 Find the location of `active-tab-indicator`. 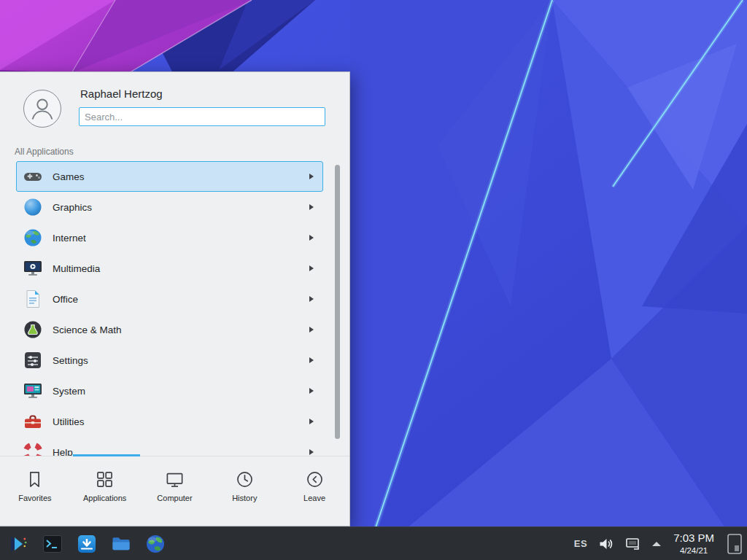

active-tab-indicator is located at coordinates (107, 455).